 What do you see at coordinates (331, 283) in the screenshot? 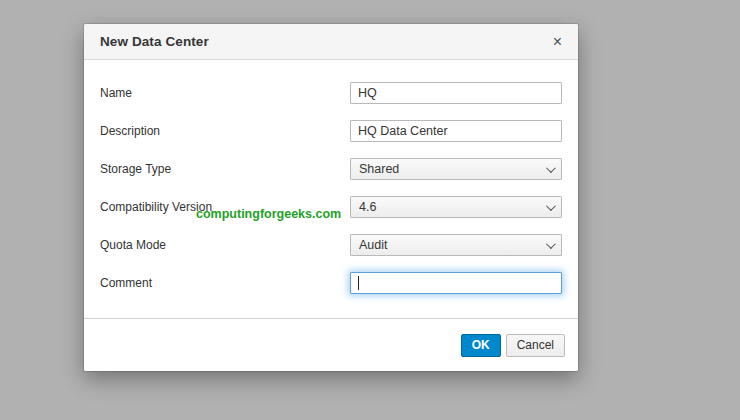
I see `comment-field-row: Comment` at bounding box center [331, 283].